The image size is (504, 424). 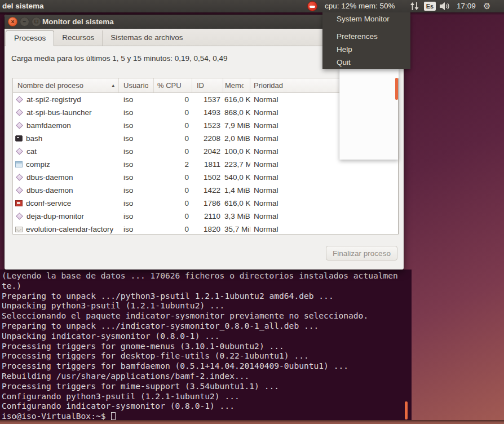 I want to click on tab-recursos: Recursos, so click(x=78, y=38).